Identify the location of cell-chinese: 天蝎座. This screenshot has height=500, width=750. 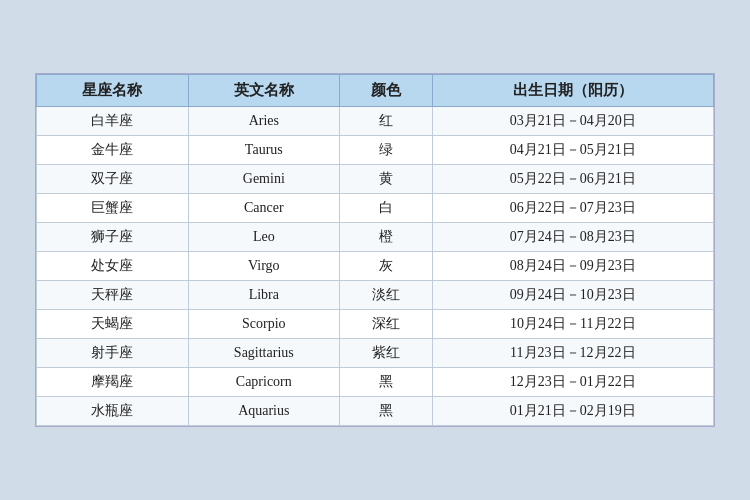
(113, 324).